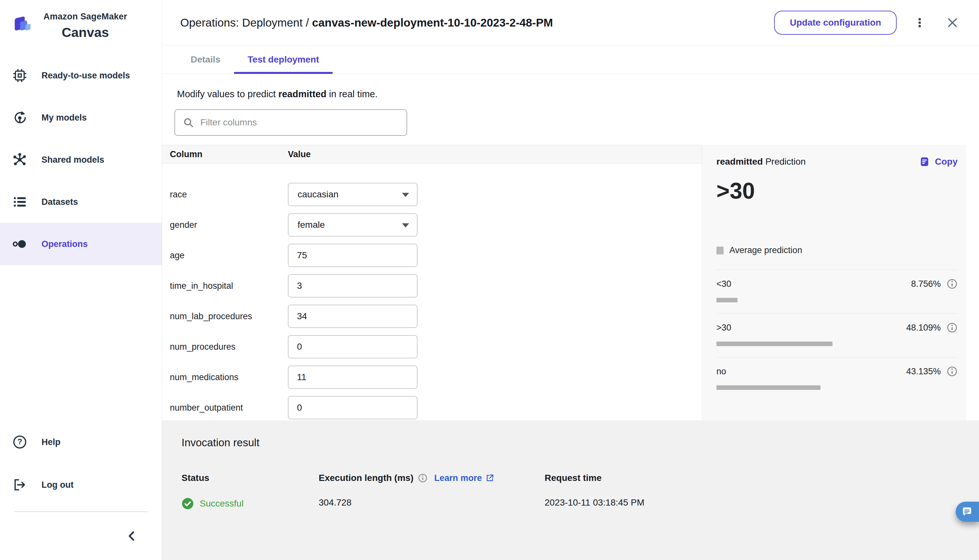 The height and width of the screenshot is (560, 979). Describe the element at coordinates (570, 23) in the screenshot. I see `page-header: Operations: Deployment / canvas-new-depl…` at that location.